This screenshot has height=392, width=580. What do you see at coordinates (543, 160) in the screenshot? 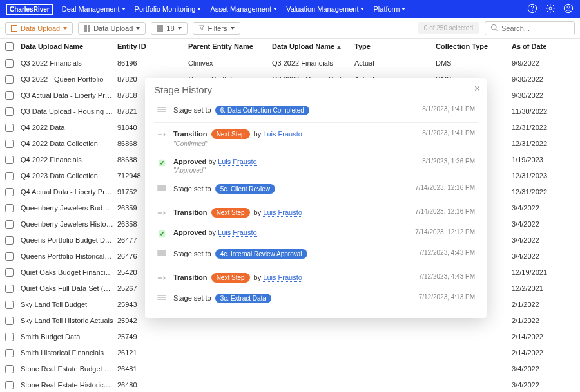
I see `cell-as-of-date: 1/19/2023` at bounding box center [543, 160].